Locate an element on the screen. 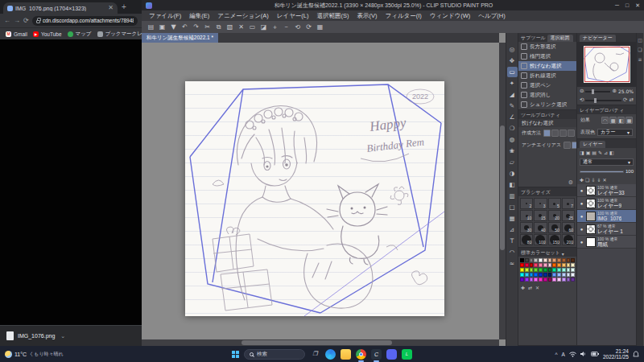 Image resolution: width=644 pixels, height=362 pixels. replace-color-icon: ⇄ is located at coordinates (530, 288).